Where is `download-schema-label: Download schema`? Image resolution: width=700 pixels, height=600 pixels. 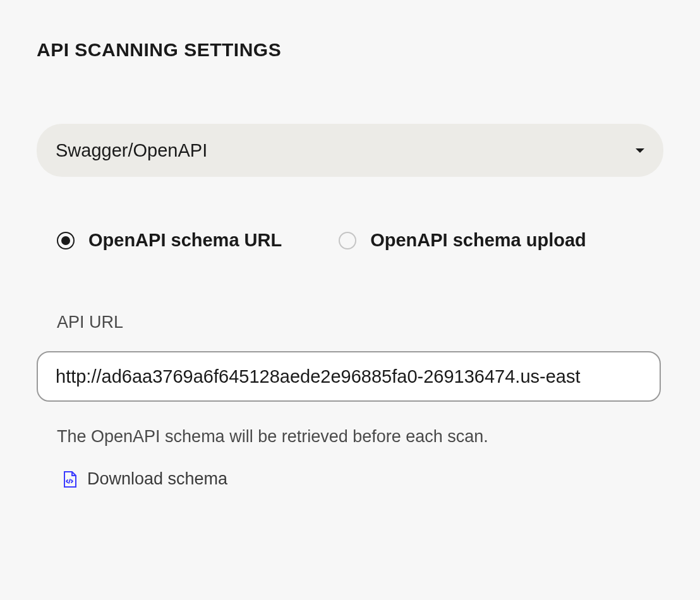
download-schema-label: Download schema is located at coordinates (157, 479).